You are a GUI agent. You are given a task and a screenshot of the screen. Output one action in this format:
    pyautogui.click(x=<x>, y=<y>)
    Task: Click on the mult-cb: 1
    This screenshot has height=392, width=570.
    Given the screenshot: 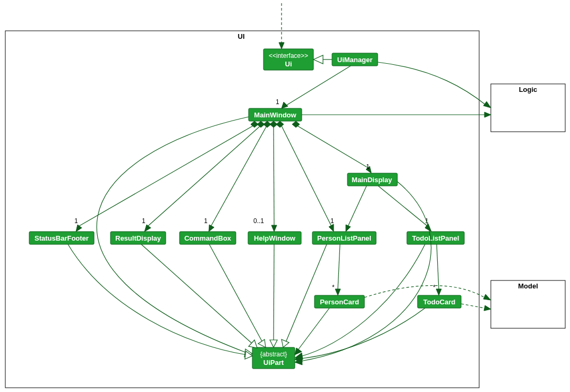 What is the action you would take?
    pyautogui.click(x=206, y=221)
    